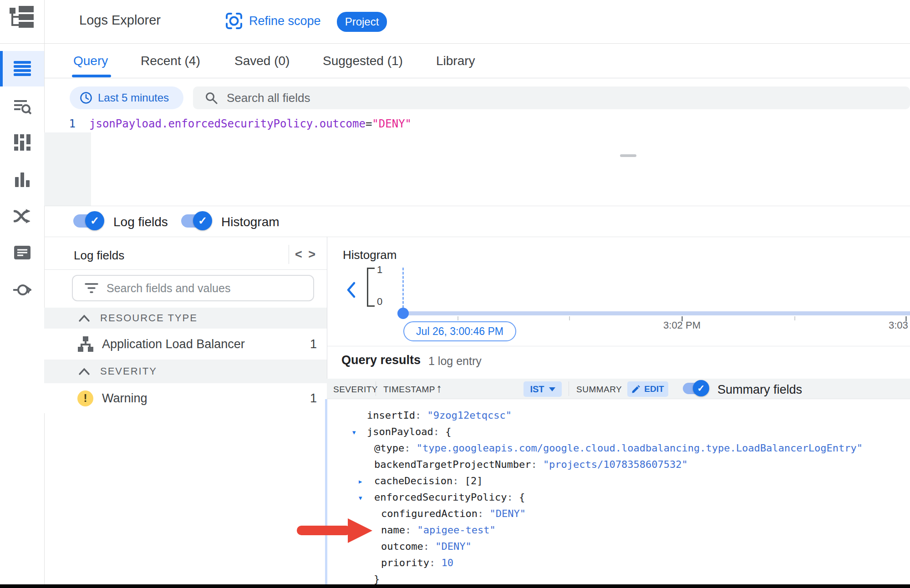  What do you see at coordinates (193, 288) in the screenshot?
I see `field-search-box` at bounding box center [193, 288].